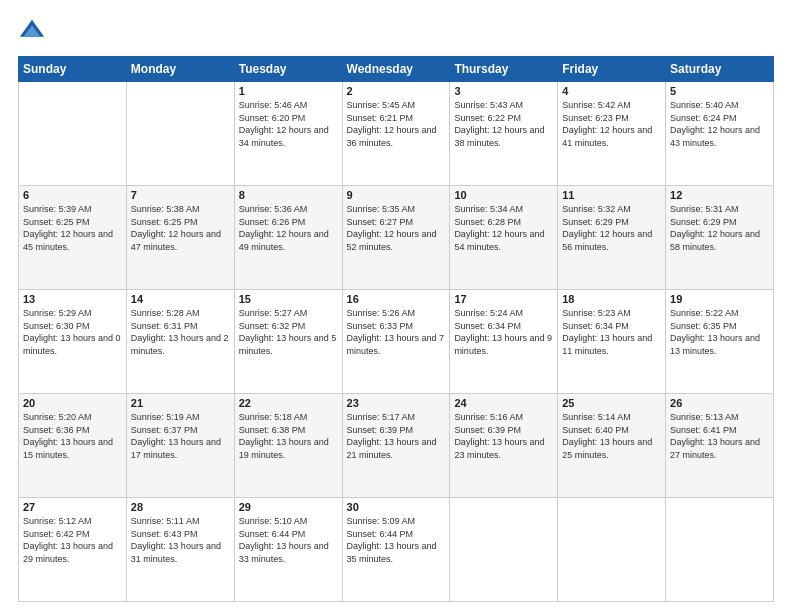 This screenshot has height=612, width=792. Describe the element at coordinates (720, 70) in the screenshot. I see `day-of-week-header: Saturday` at that location.